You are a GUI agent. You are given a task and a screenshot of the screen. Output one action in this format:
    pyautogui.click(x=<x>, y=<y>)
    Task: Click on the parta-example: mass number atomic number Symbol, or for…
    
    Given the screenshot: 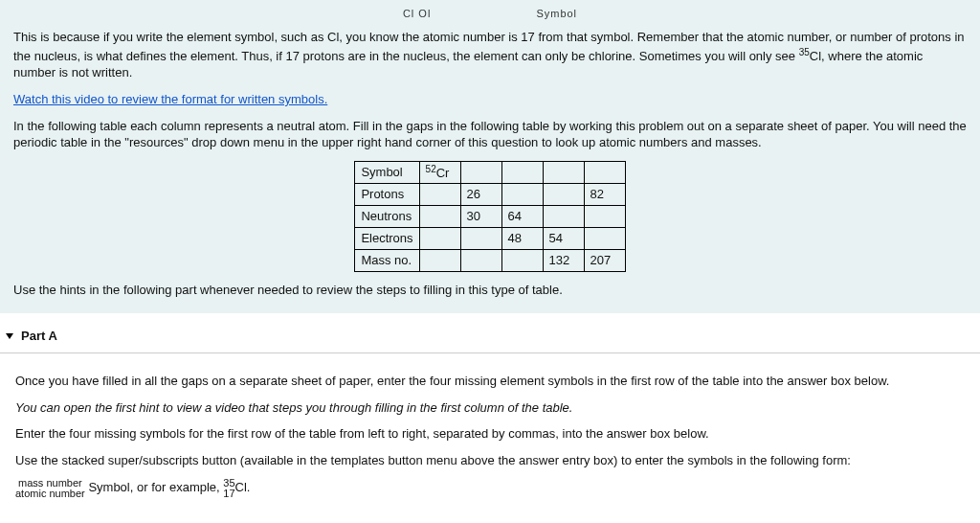 What is the action you would take?
    pyautogui.click(x=490, y=489)
    